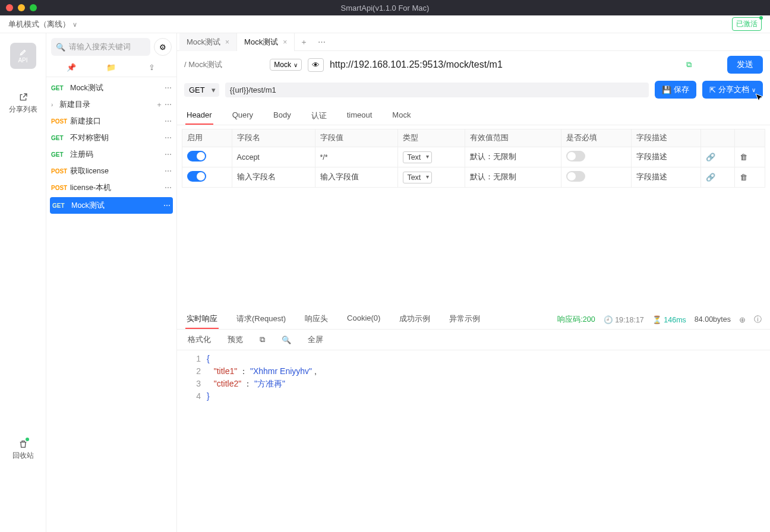 This screenshot has height=532, width=770. Describe the element at coordinates (273, 178) in the screenshot. I see `field-name: 输入字段名` at that location.